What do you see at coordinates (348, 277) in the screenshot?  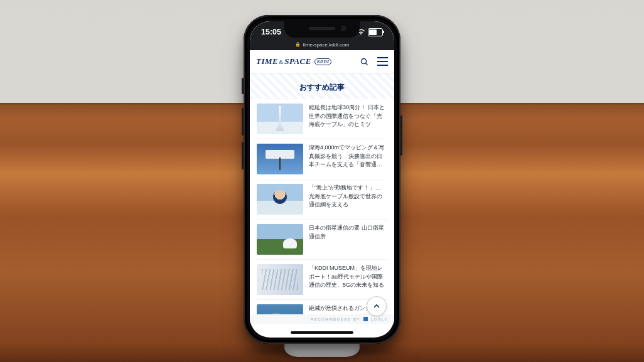 I see `article-title: 「KDDI MUSEUM」を現地レポート！au歴代モデルや国際通信の歴史、5Gの…` at bounding box center [348, 277].